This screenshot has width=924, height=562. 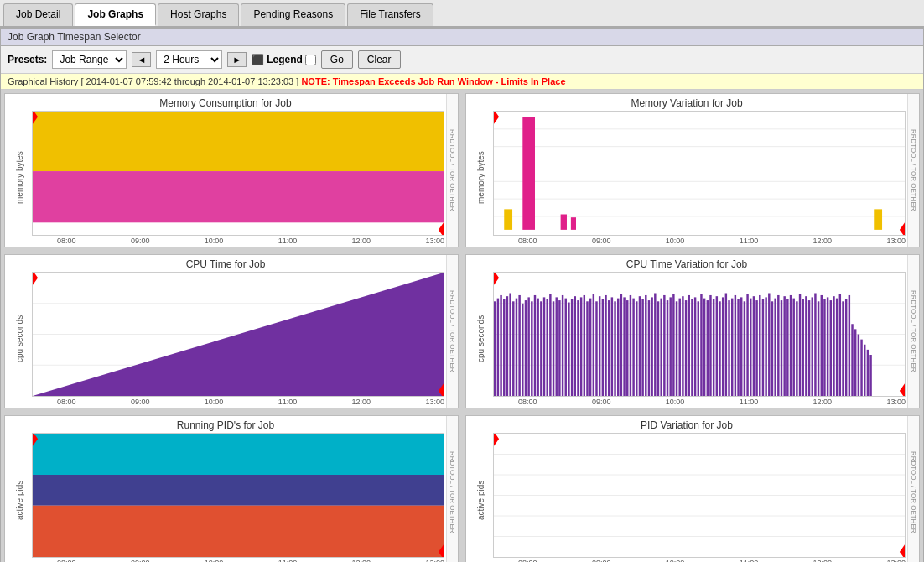 I want to click on tab-pending-reasons: Pending Reasons, so click(x=293, y=15).